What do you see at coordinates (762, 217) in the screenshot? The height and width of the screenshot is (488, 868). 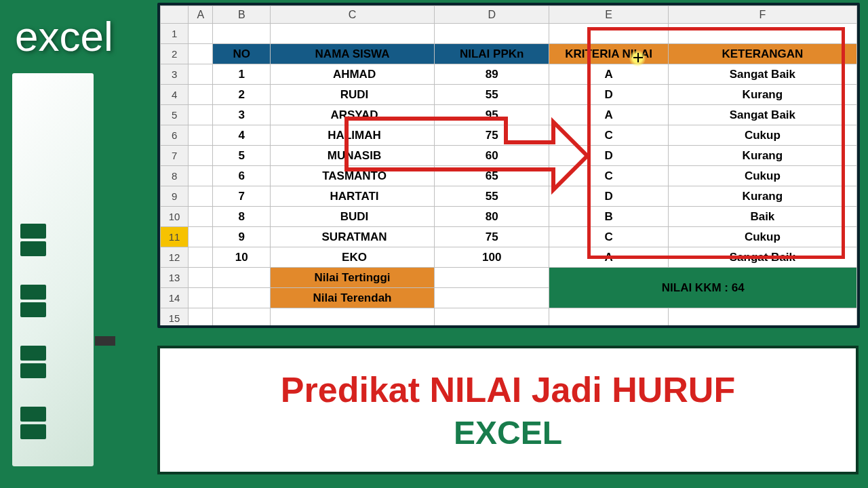 I see `cell-keterangan: Baik` at bounding box center [762, 217].